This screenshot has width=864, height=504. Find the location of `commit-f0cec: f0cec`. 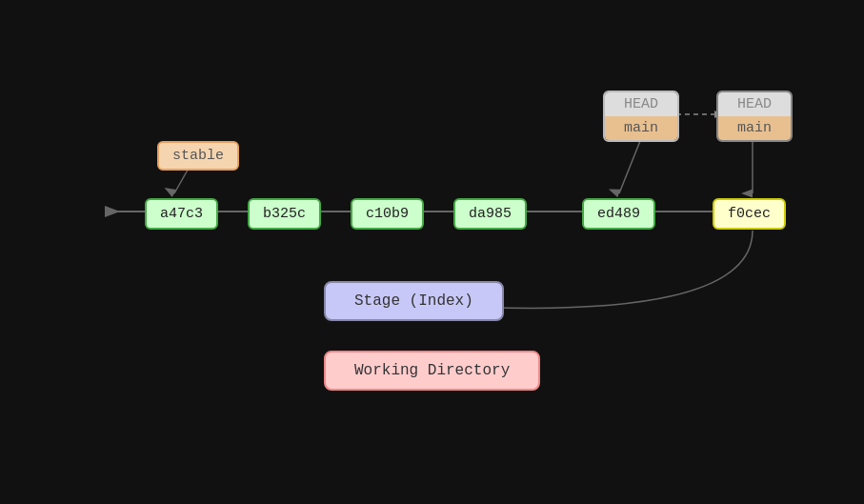

commit-f0cec: f0cec is located at coordinates (749, 213).